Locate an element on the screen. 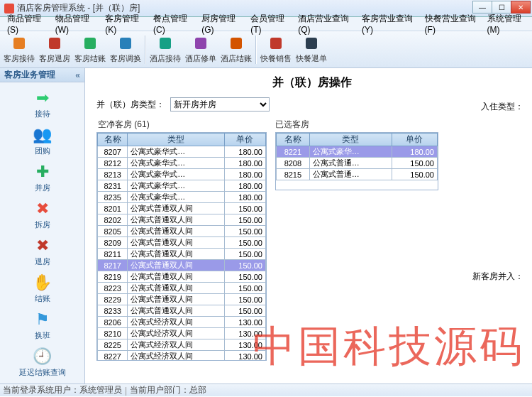 This screenshot has width=532, height=397. sidebar-item-bill: ✋结账 is located at coordinates (43, 288).